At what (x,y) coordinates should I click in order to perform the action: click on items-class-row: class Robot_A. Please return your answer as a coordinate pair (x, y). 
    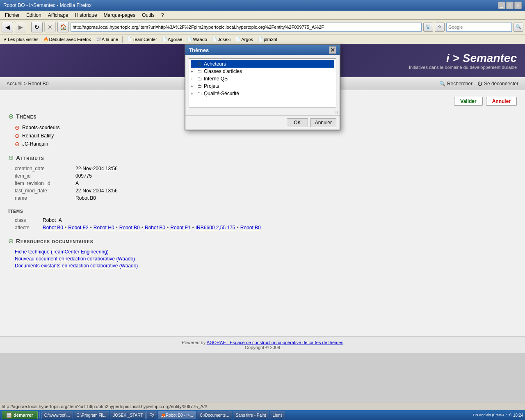
    Looking at the image, I should click on (266, 220).